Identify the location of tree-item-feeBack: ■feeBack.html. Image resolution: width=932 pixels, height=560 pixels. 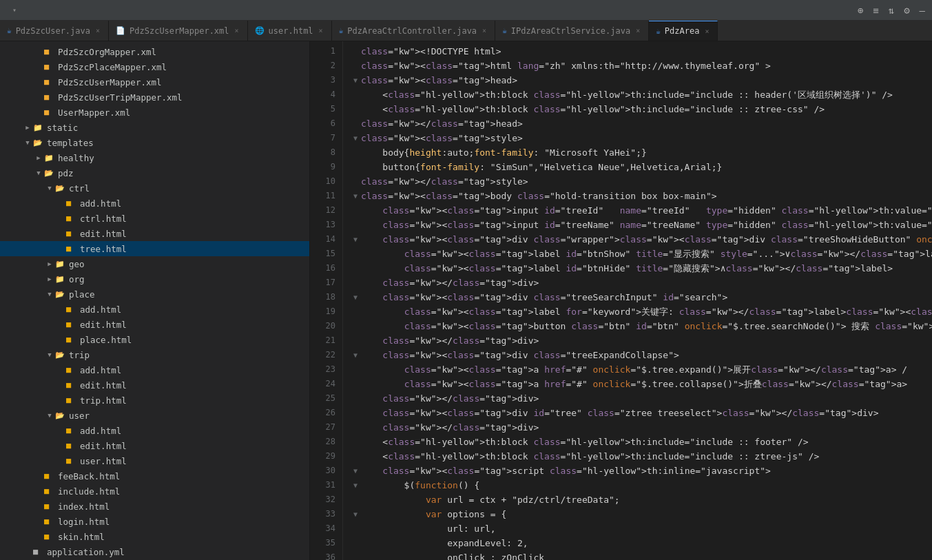
(154, 476).